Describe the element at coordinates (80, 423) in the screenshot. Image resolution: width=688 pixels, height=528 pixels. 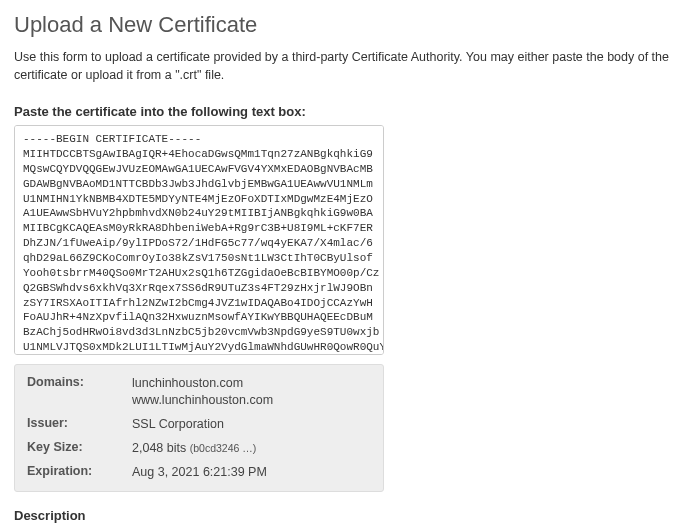
I see `issuer-label: Issuer:` at that location.